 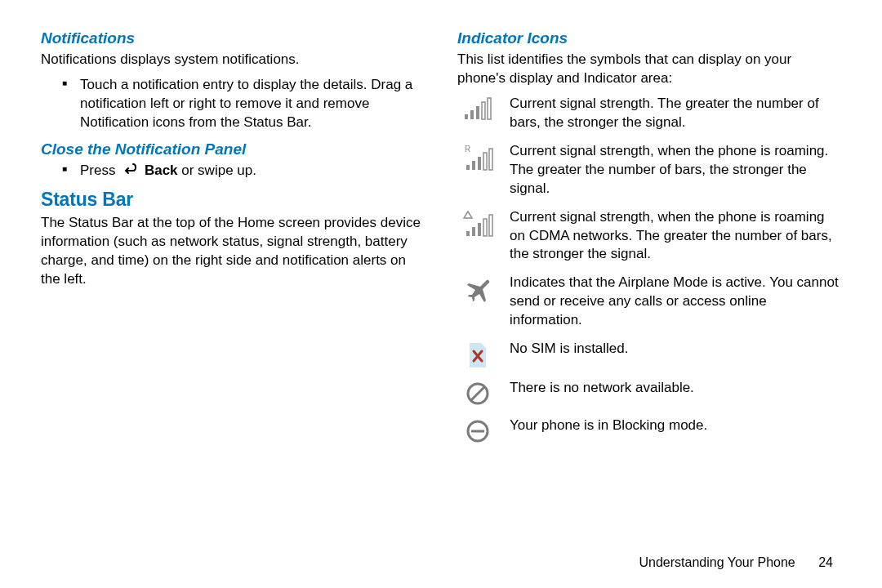 I want to click on blocking-desc: Your phone is in Blocking mode., so click(x=675, y=426).